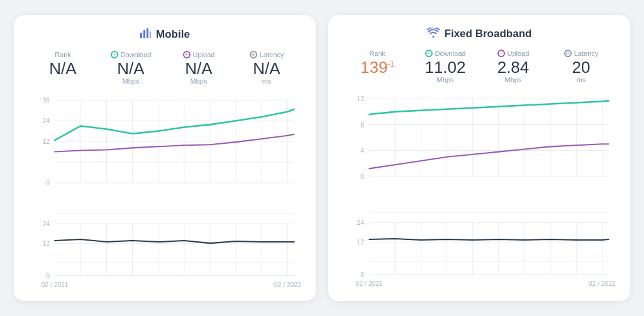 This screenshot has width=644, height=316. What do you see at coordinates (131, 81) in the screenshot?
I see `mobile-download-unit: Mbps` at bounding box center [131, 81].